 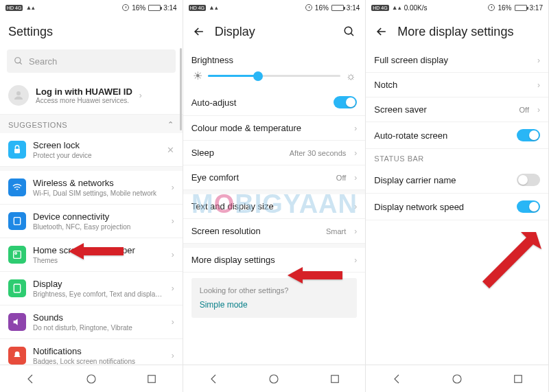 What do you see at coordinates (351, 76) in the screenshot?
I see `sun-high-icon: ☼` at bounding box center [351, 76].